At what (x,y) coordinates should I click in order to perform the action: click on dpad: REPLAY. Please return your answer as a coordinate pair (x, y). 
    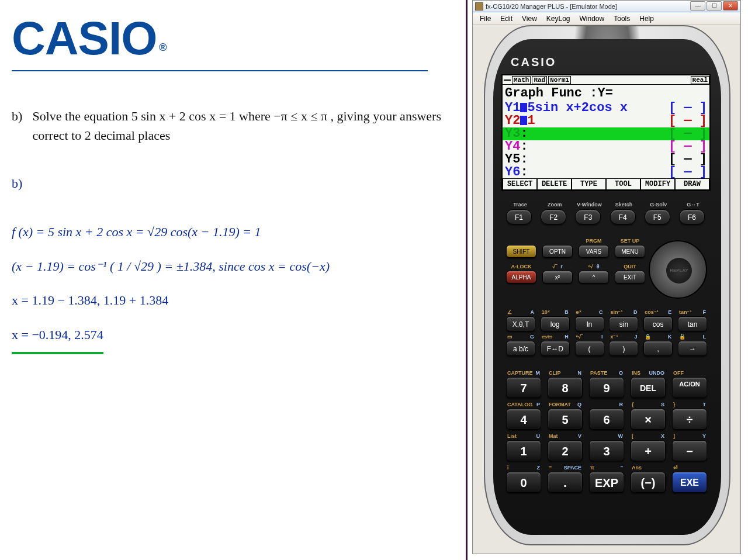
    Looking at the image, I should click on (678, 269).